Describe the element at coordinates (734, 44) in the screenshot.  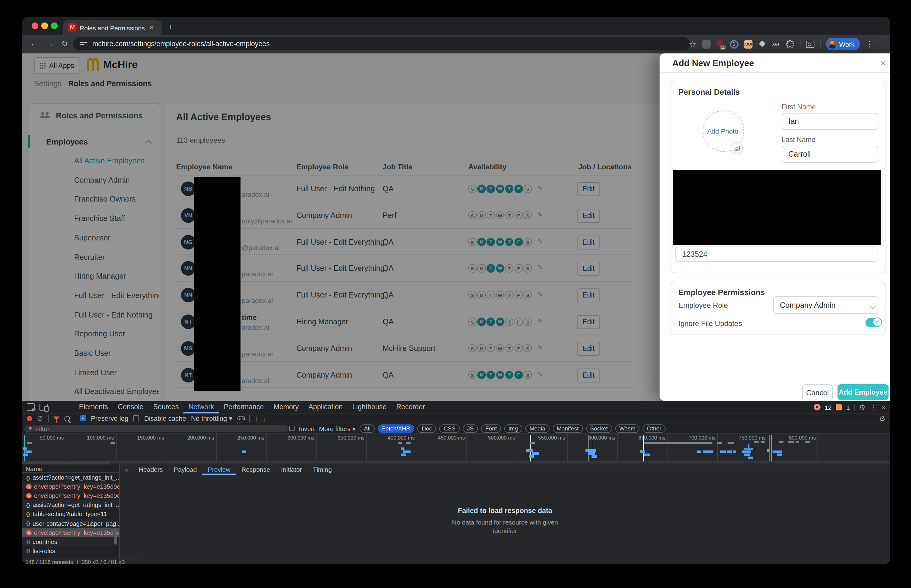
I see `onepassword-icon: 1` at that location.